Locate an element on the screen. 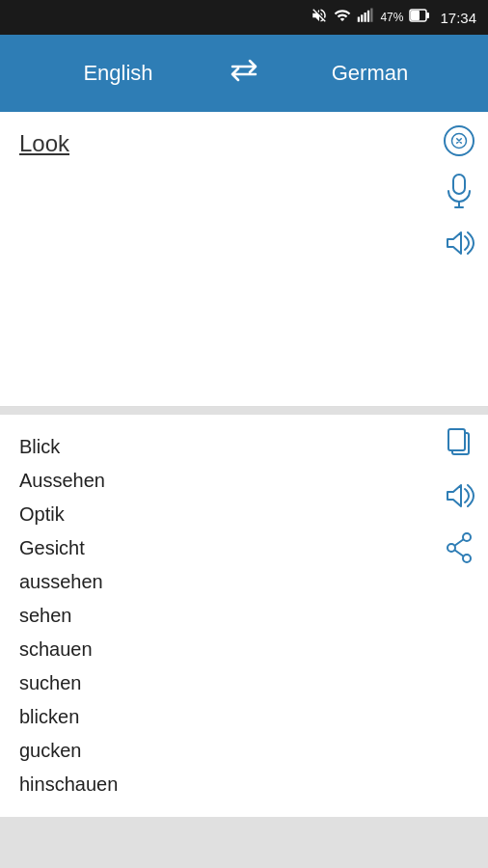 This screenshot has height=868, width=488. list-item: sehen is located at coordinates (217, 615).